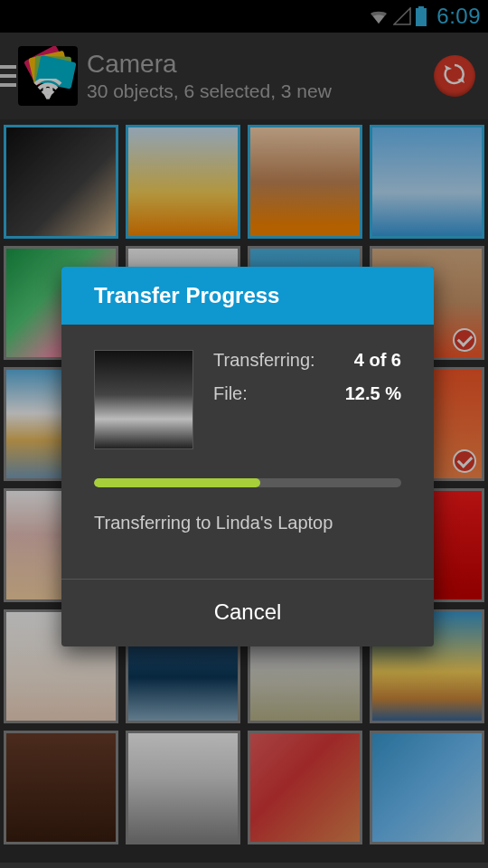 The width and height of the screenshot is (488, 868). I want to click on file-label: File:, so click(230, 394).